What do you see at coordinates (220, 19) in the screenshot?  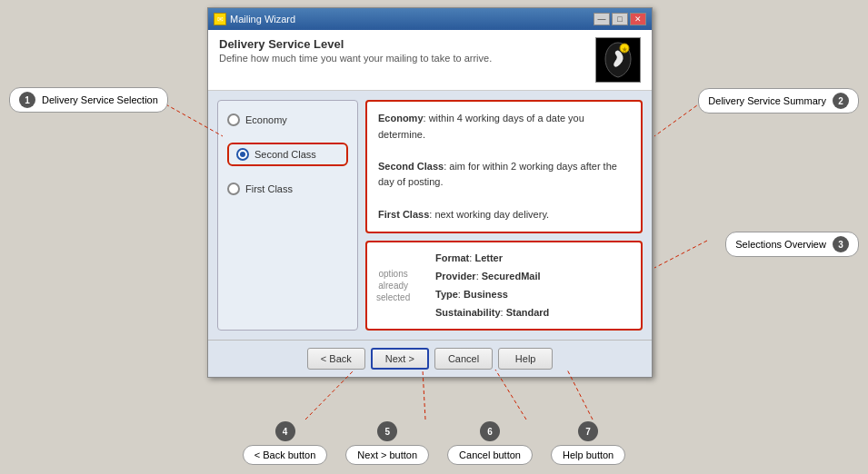 I see `app-icon: ✉` at bounding box center [220, 19].